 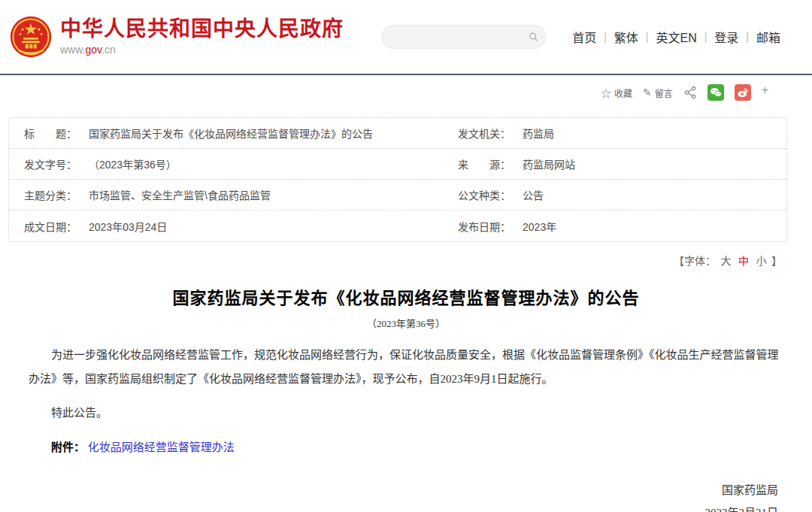 I want to click on meta-label-publish-date: 发布日期：, so click(x=490, y=226).